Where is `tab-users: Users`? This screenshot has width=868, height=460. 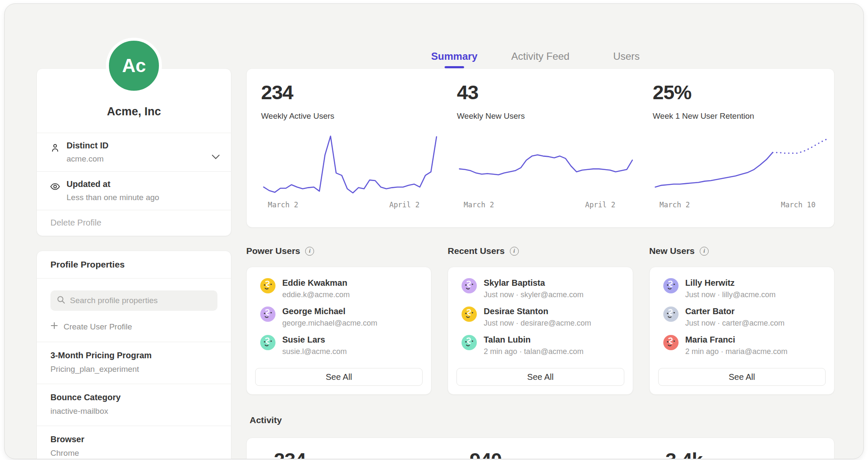 tab-users: Users is located at coordinates (626, 58).